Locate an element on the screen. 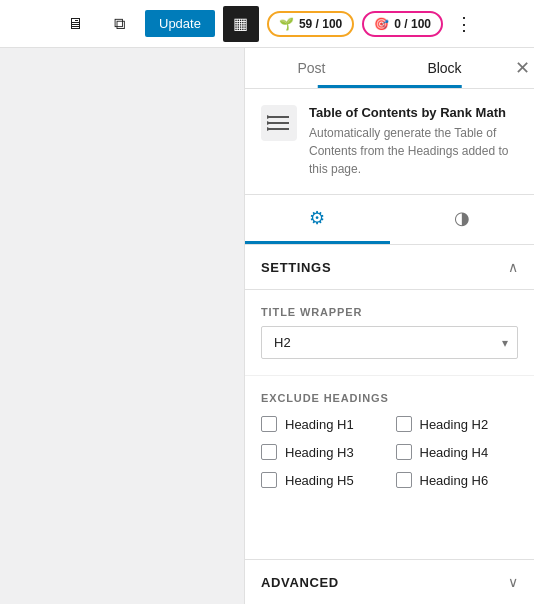  heading-h2-label: Heading H2 is located at coordinates (454, 424).